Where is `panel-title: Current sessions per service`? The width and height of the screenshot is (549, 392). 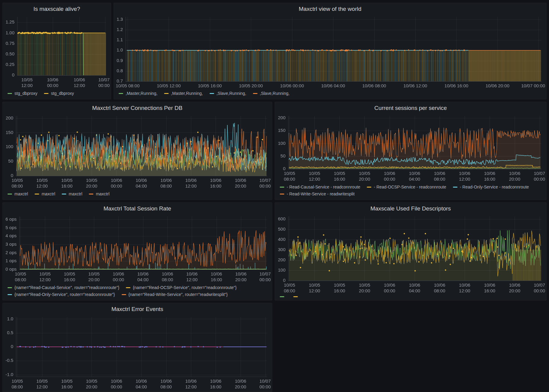 panel-title: Current sessions per service is located at coordinates (411, 107).